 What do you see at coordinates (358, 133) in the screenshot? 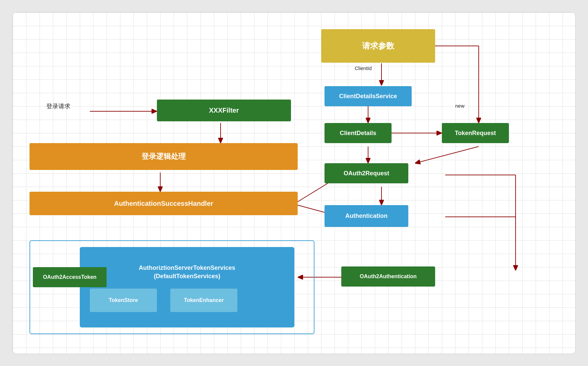
I see `client-details-box: ClientDetails` at bounding box center [358, 133].